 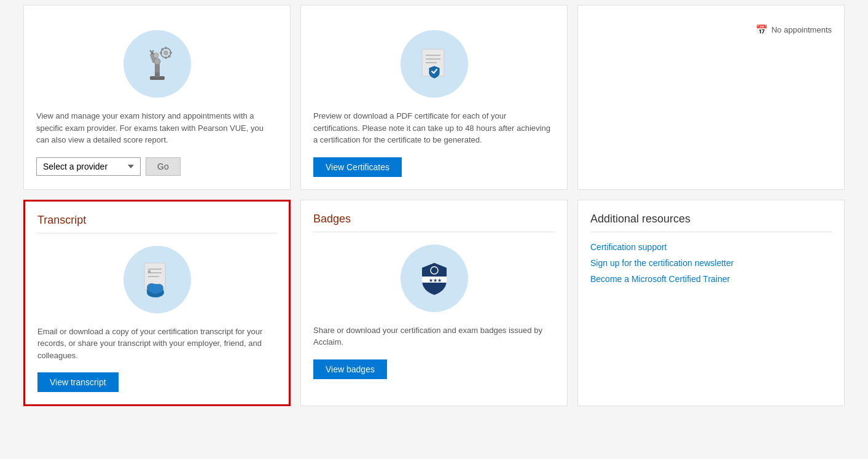 What do you see at coordinates (711, 263) in the screenshot?
I see `newsletter-link: Sign up for the certification newsletter` at bounding box center [711, 263].